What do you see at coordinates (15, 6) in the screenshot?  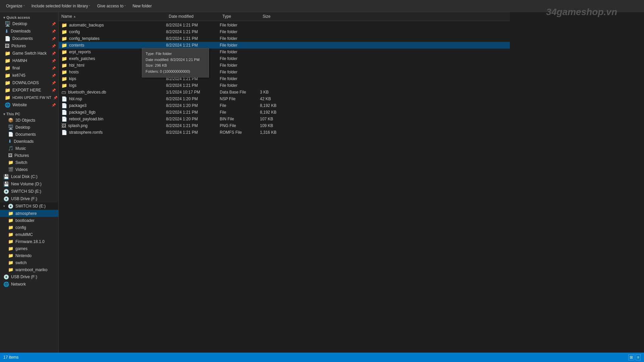 I see `organize-button: Organize` at bounding box center [15, 6].